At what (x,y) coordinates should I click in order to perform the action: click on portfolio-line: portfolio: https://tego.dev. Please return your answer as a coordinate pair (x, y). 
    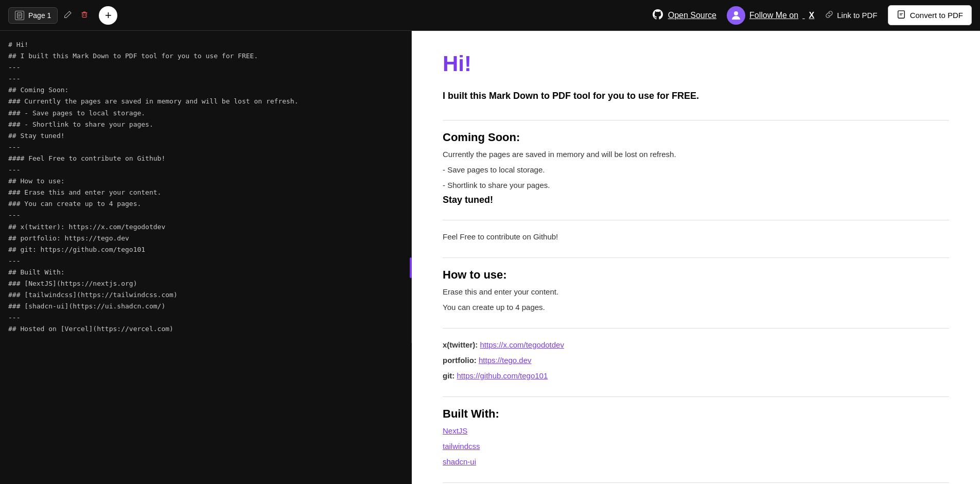
    Looking at the image, I should click on (696, 360).